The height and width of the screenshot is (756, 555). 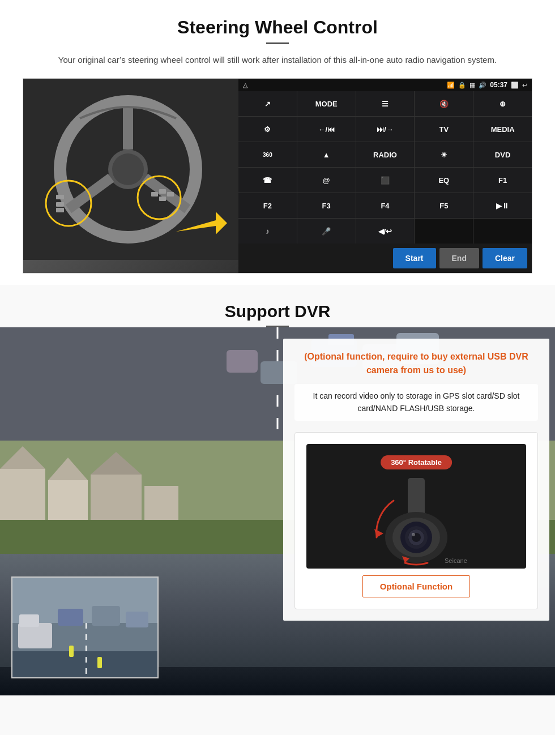 What do you see at coordinates (515, 85) in the screenshot?
I see `window-icon: ⬜` at bounding box center [515, 85].